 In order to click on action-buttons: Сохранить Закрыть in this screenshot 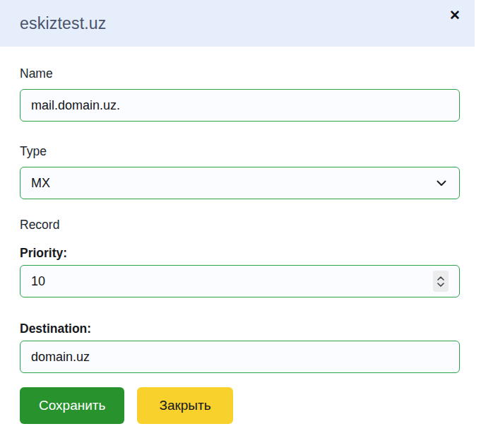, I will do `click(240, 406)`.